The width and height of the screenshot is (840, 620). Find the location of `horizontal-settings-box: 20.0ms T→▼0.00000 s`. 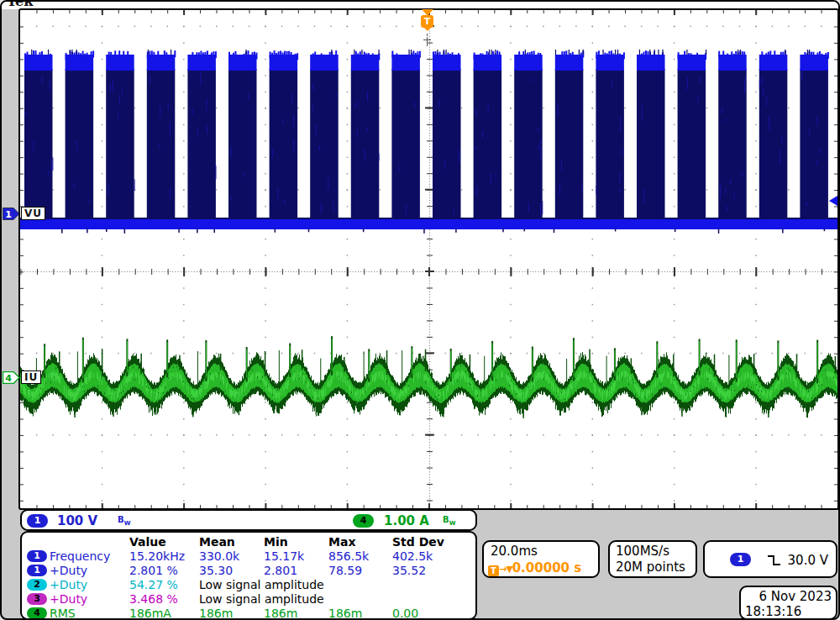

horizontal-settings-box: 20.0ms T→▼0.00000 s is located at coordinates (541, 560).